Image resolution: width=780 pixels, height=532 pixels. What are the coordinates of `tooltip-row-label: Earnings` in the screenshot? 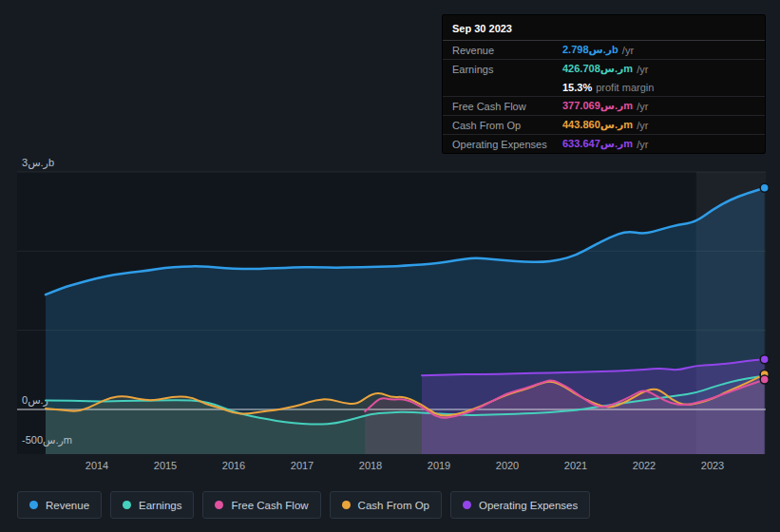 It's located at (507, 69).